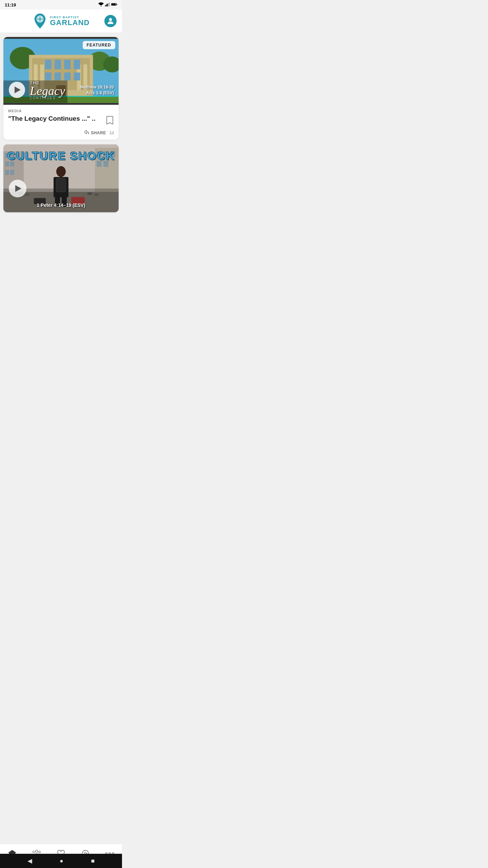  Describe the element at coordinates (114, 5) in the screenshot. I see `battery-icon` at that location.